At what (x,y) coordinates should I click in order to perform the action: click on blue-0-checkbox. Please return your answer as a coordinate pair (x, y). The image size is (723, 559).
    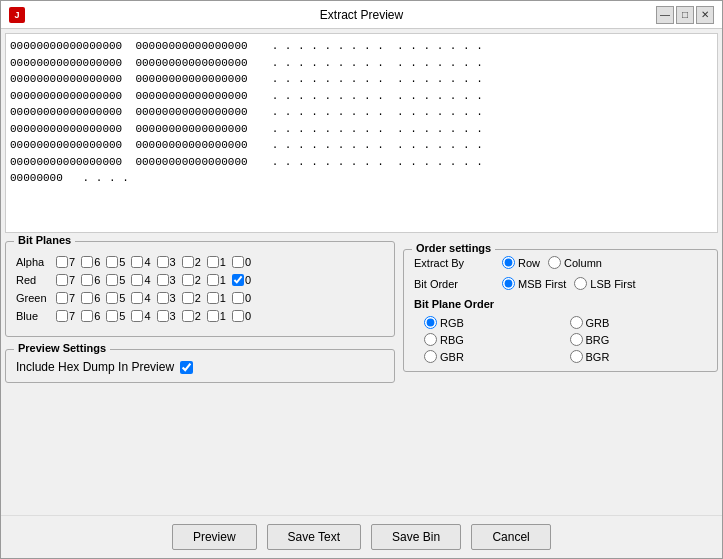
    Looking at the image, I should click on (238, 316).